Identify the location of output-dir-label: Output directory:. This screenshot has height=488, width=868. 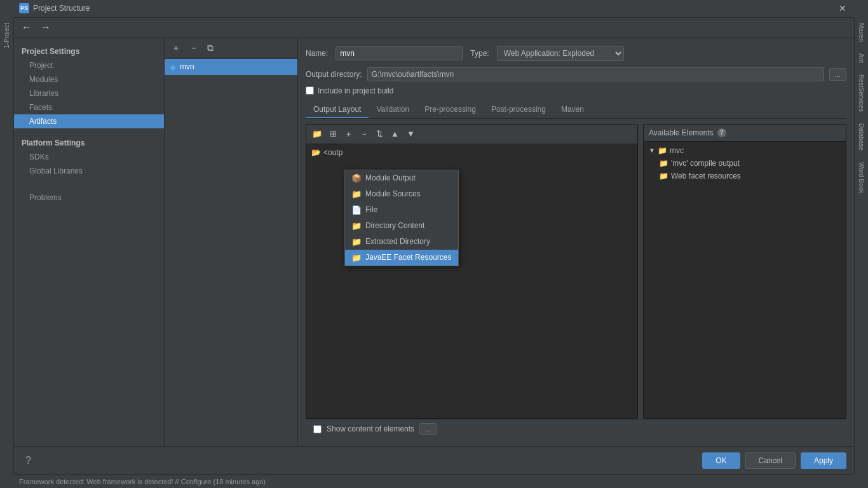
(334, 74).